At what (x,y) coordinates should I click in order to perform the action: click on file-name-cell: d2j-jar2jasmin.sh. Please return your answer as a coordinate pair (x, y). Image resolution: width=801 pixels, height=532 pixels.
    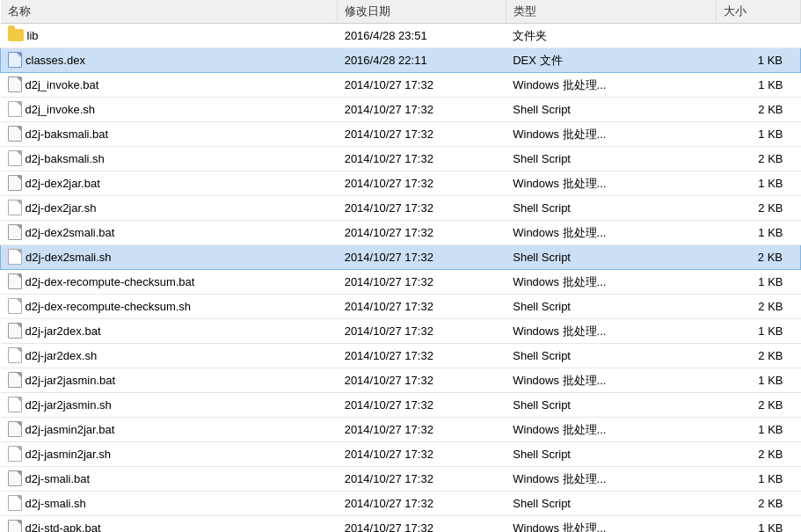
    Looking at the image, I should click on (169, 405).